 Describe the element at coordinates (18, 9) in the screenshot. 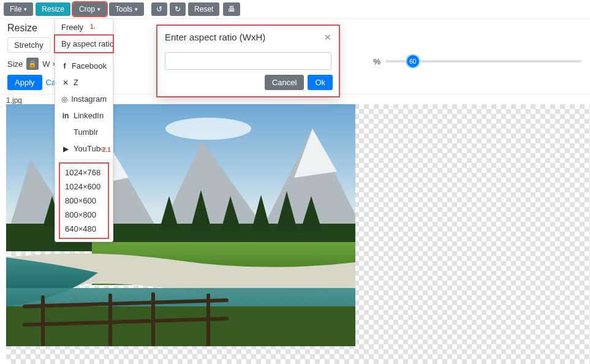

I see `file-menu-button: File ▾` at that location.